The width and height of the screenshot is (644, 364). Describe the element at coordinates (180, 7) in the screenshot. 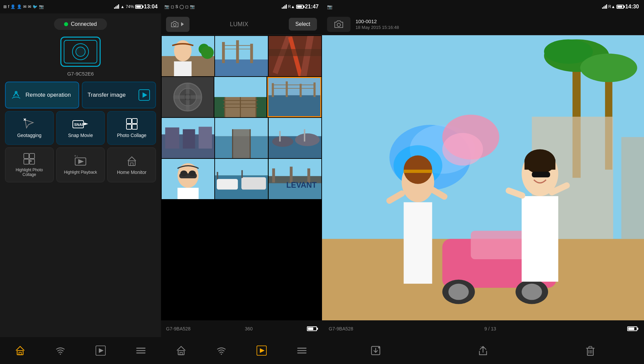

I see `status-icons-left-2: 📷 ◻ S ◯ ◻ 📷` at that location.